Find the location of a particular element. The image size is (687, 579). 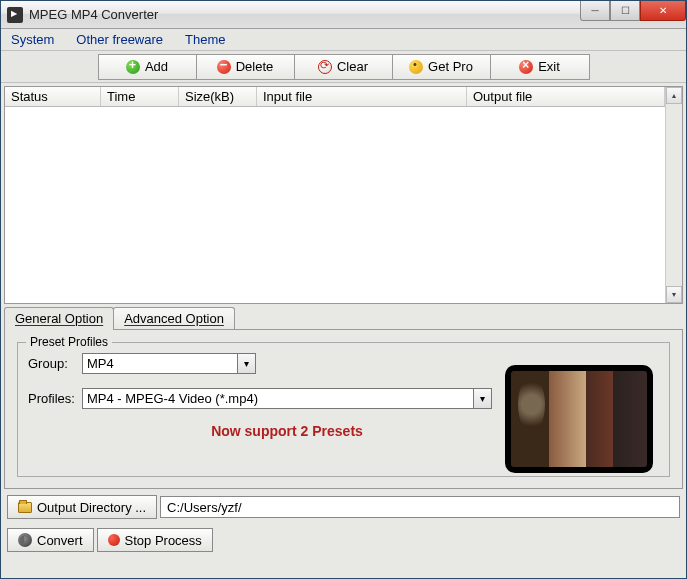

col-time: Time is located at coordinates (140, 96).